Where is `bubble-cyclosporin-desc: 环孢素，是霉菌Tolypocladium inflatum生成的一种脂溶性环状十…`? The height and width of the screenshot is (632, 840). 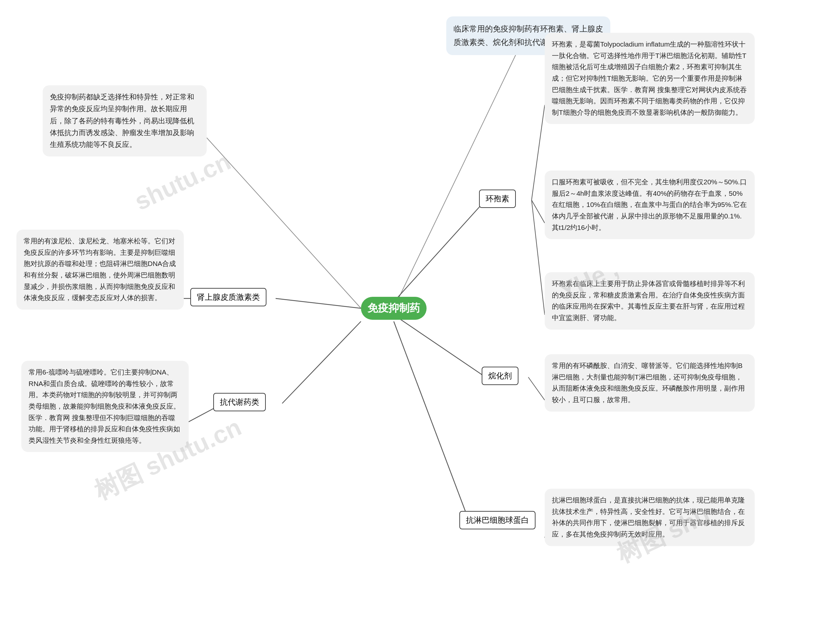
bubble-cyclosporin-desc: 环孢素，是霉菌Tolypocladium inflatum生成的一种脂溶性环状十… is located at coordinates (649, 78).